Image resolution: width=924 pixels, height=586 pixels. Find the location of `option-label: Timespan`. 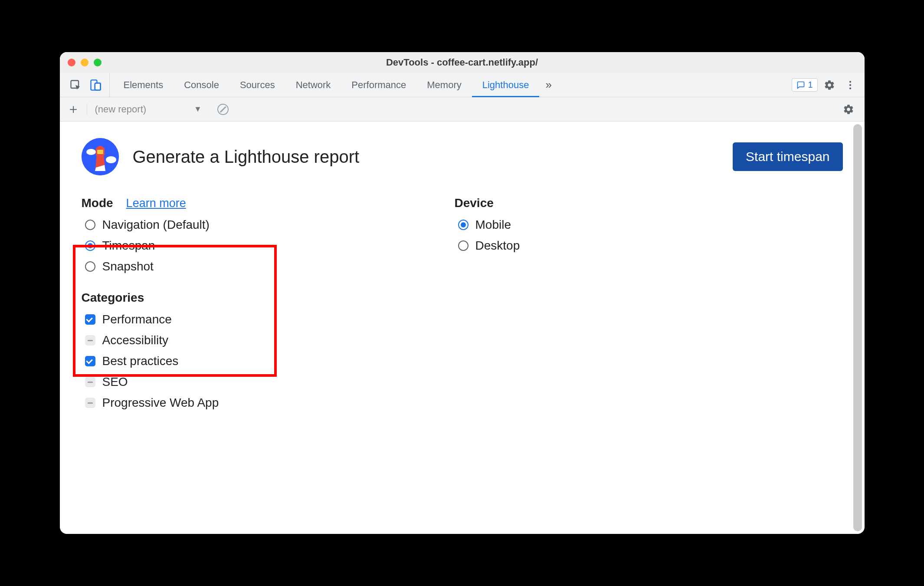

option-label: Timespan is located at coordinates (129, 246).